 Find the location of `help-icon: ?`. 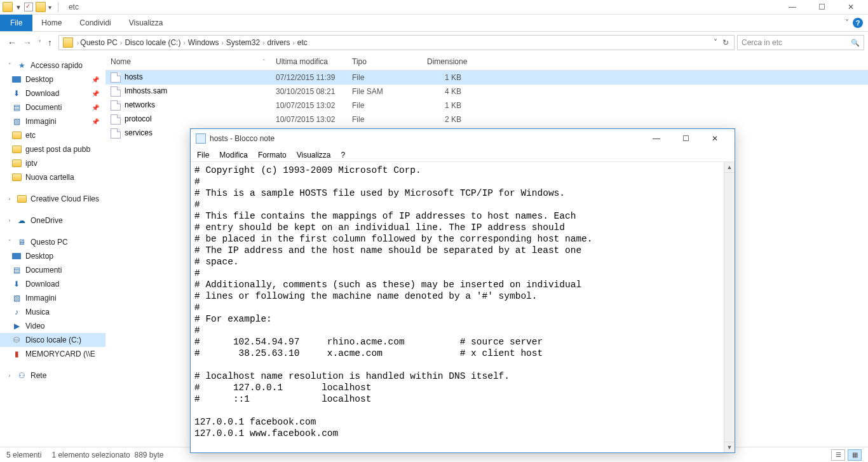

help-icon: ? is located at coordinates (858, 23).